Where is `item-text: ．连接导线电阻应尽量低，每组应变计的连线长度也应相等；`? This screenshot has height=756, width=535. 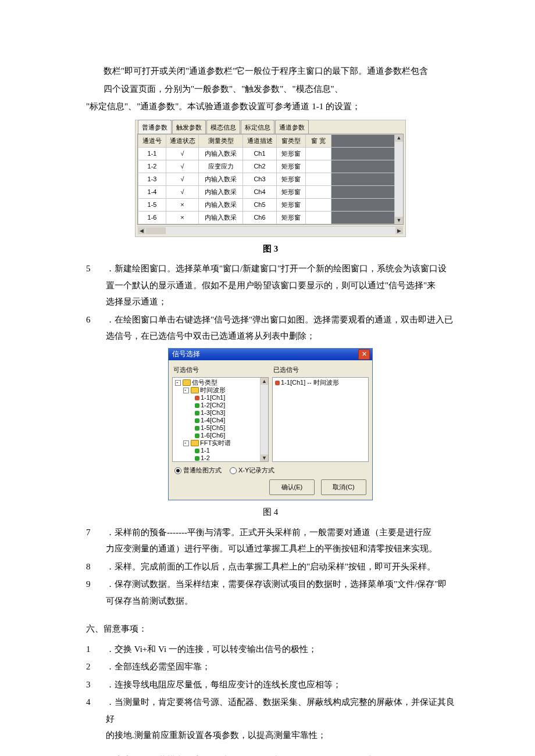
item-text: ．连接导线电阻应尽量低，每组应变计的连线长度也应相等； is located at coordinates (223, 685).